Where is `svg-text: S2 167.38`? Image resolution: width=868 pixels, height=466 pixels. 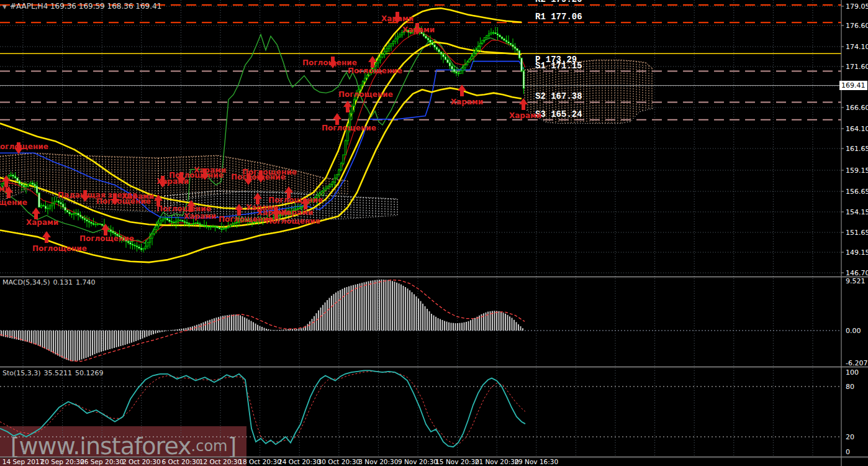
svg-text: S2 167.38 is located at coordinates (559, 96).